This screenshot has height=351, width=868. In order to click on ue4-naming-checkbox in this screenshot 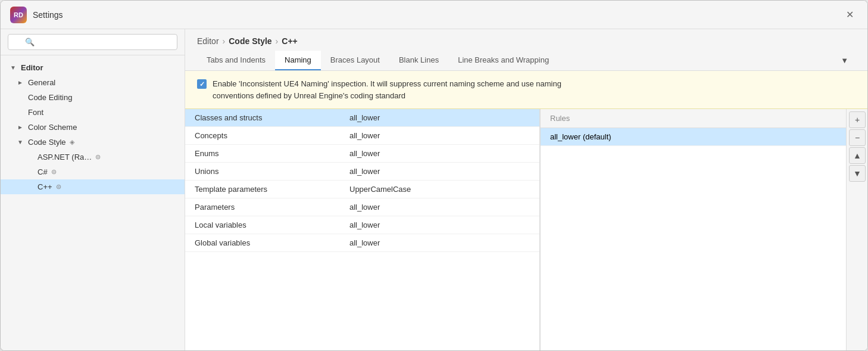, I will do `click(202, 84)`.